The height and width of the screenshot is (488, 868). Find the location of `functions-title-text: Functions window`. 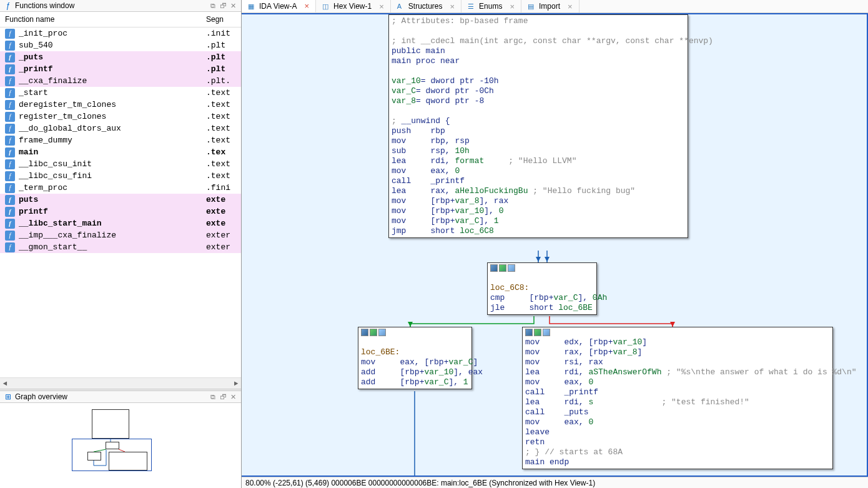

functions-title-text: Functions window is located at coordinates (45, 6).